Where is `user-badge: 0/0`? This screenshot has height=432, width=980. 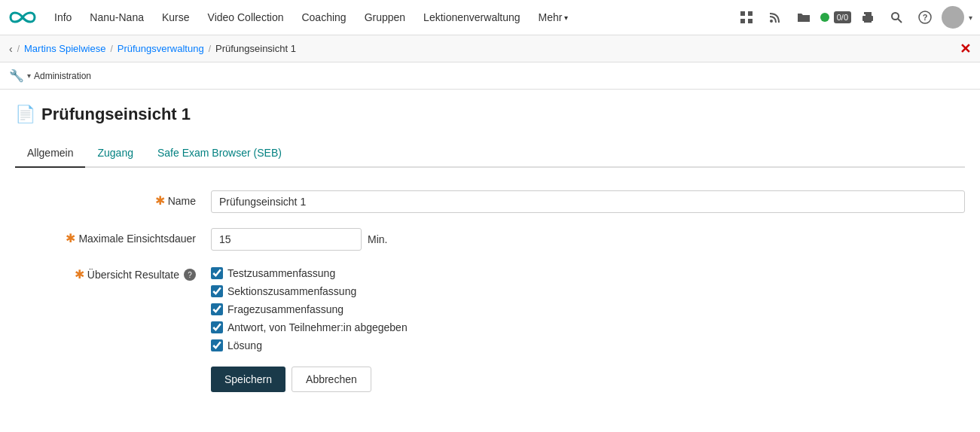 user-badge: 0/0 is located at coordinates (842, 17).